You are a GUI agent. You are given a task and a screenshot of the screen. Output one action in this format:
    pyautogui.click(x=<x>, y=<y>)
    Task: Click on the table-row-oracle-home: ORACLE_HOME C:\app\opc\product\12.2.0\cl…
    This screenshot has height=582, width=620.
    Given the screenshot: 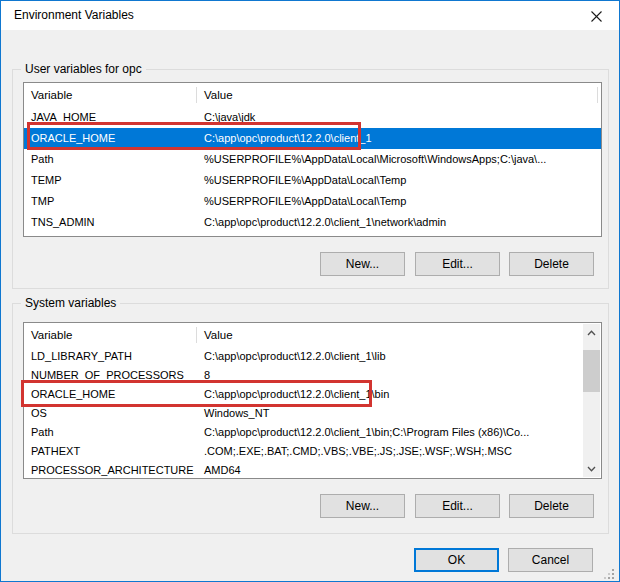 What is the action you would take?
    pyautogui.click(x=312, y=394)
    